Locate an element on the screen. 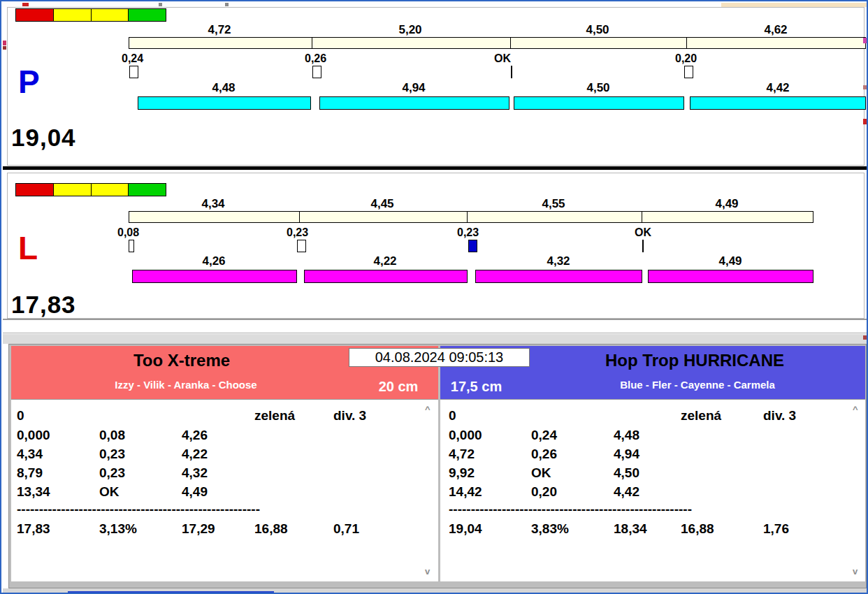  datetime-display: 04.08.2024 09:05:13 is located at coordinates (439, 358).